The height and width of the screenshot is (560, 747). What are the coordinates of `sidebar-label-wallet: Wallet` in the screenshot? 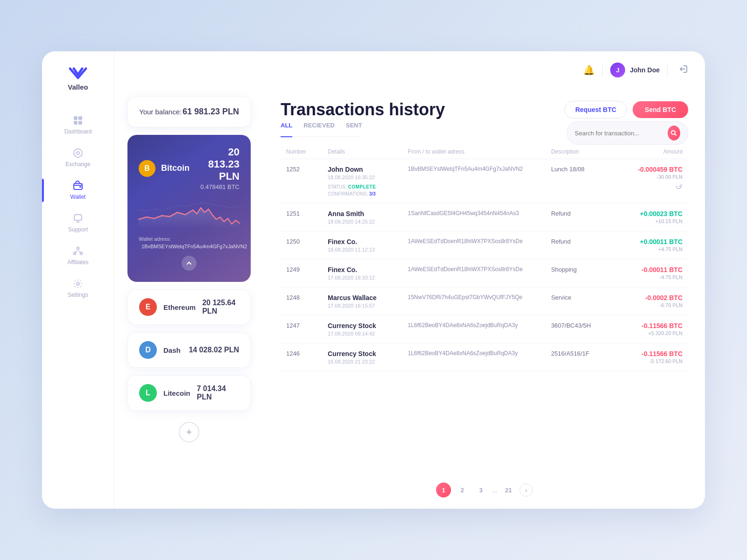 It's located at (78, 197).